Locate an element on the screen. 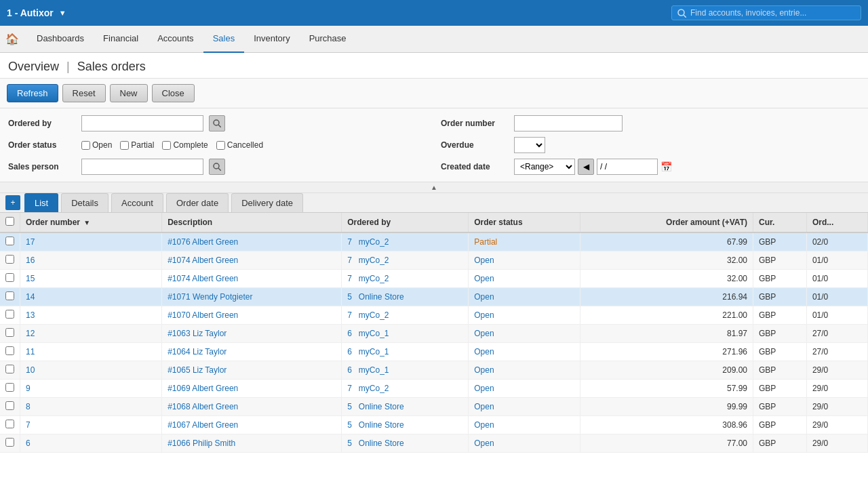 The image size is (868, 488). table-row: 11 #1064 Liz Taylor 6 myCo_1 Open 271.96… is located at coordinates (434, 352).